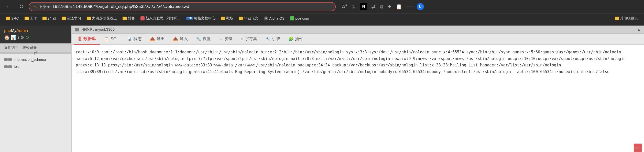 This screenshot has height=152, width=644. What do you see at coordinates (8, 31) in the screenshot?
I see `logo-php: php` at bounding box center [8, 31].